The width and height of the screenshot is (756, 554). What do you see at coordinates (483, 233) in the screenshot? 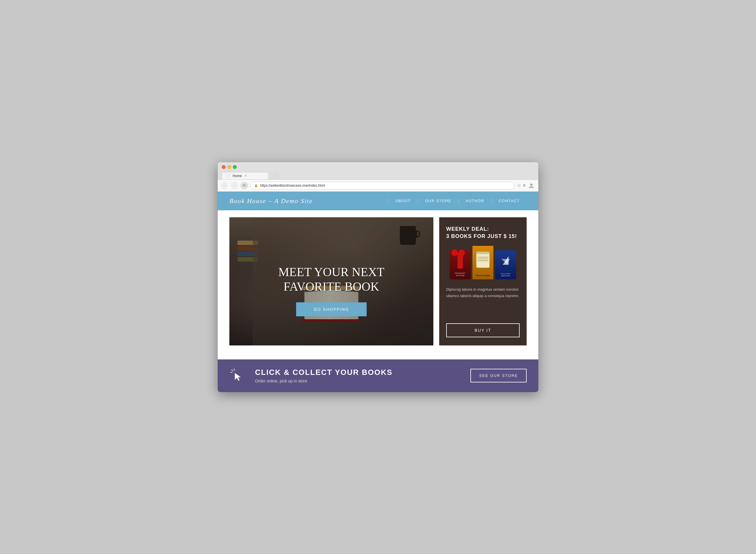
I see `deal-title: WEEKLY DEAL:3 BOOKS FOR JUST $ 15!` at bounding box center [483, 233].